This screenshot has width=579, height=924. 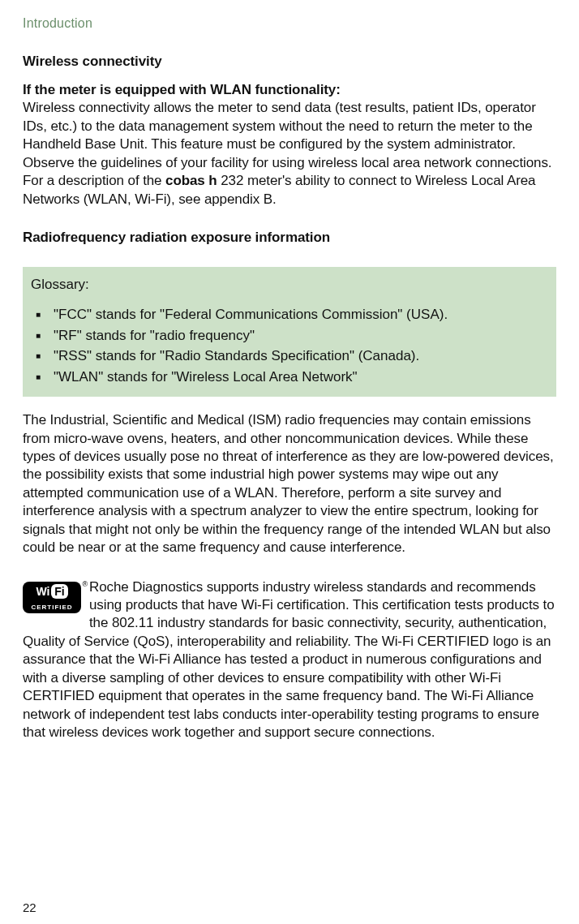 I want to click on wifi-certified-text: CERTIFIED, so click(x=52, y=608).